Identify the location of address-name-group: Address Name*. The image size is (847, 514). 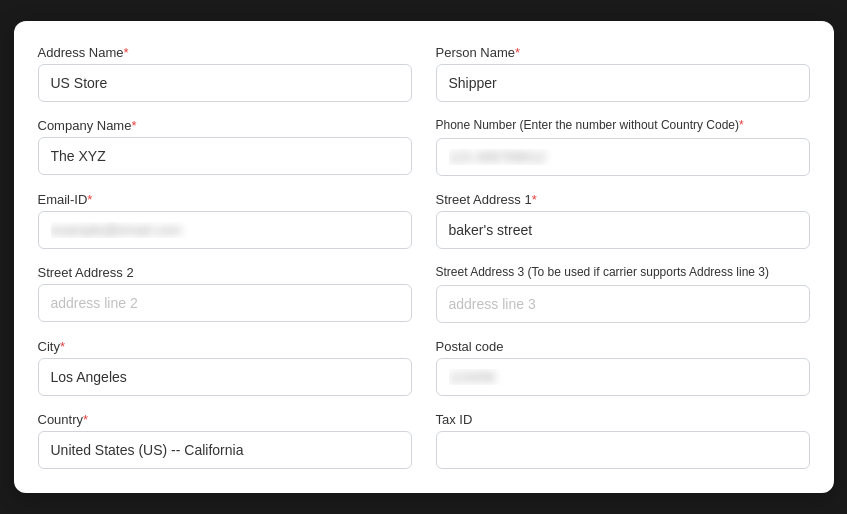
(225, 74).